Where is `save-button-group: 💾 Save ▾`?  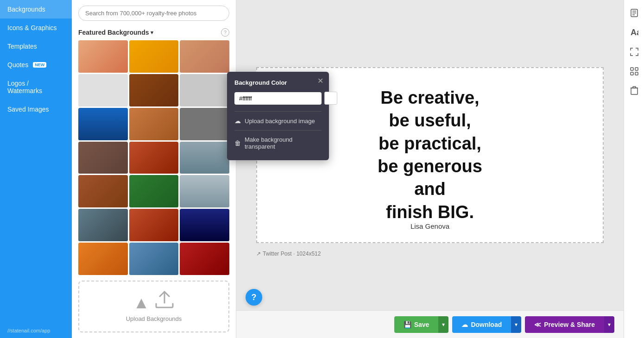 save-button-group: 💾 Save ▾ is located at coordinates (422, 325).